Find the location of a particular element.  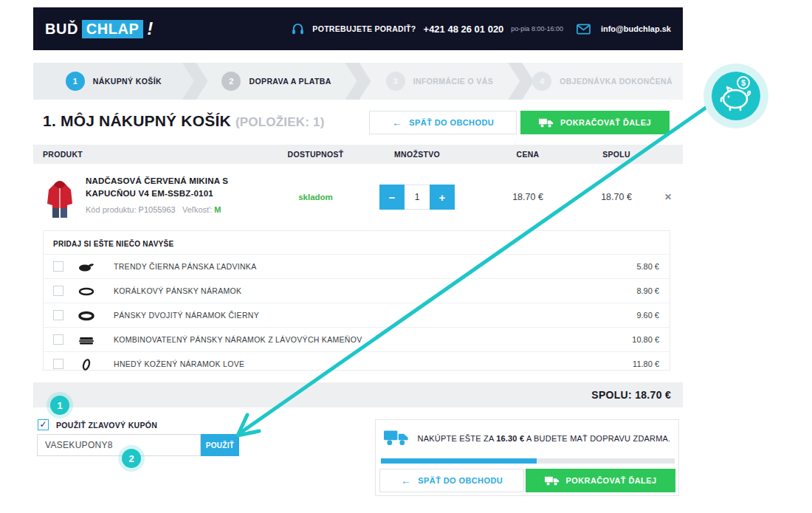

product-meta: Kód produktu: P1055963 Veľkosť: M is located at coordinates (178, 210).